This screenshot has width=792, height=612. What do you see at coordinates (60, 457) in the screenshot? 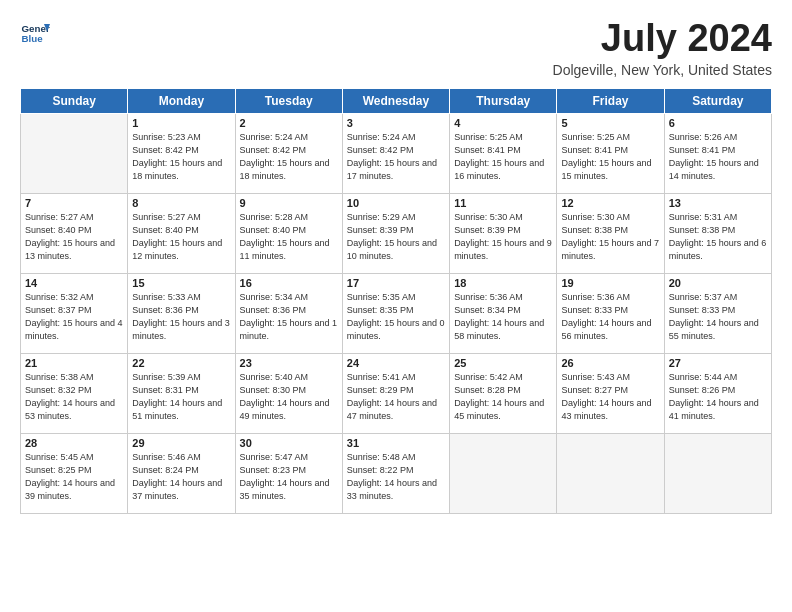
I see `sunrise: Sunrise: 5:45 AM` at bounding box center [60, 457].